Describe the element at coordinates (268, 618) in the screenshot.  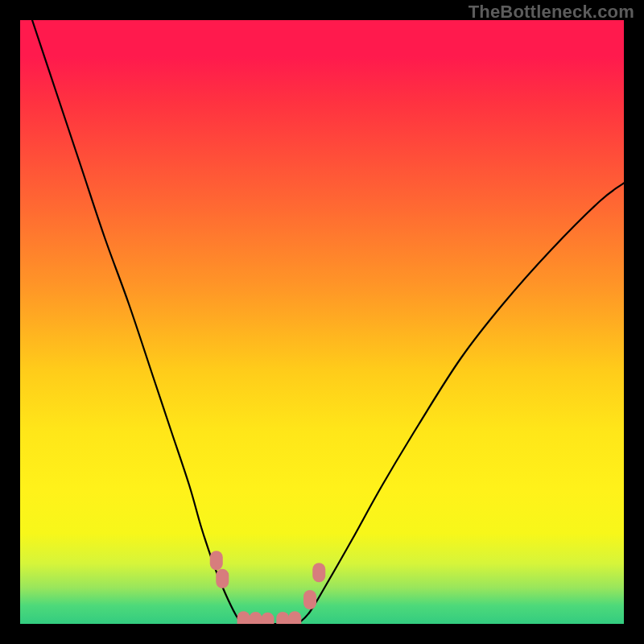
I see `floor-marker-c` at that location.